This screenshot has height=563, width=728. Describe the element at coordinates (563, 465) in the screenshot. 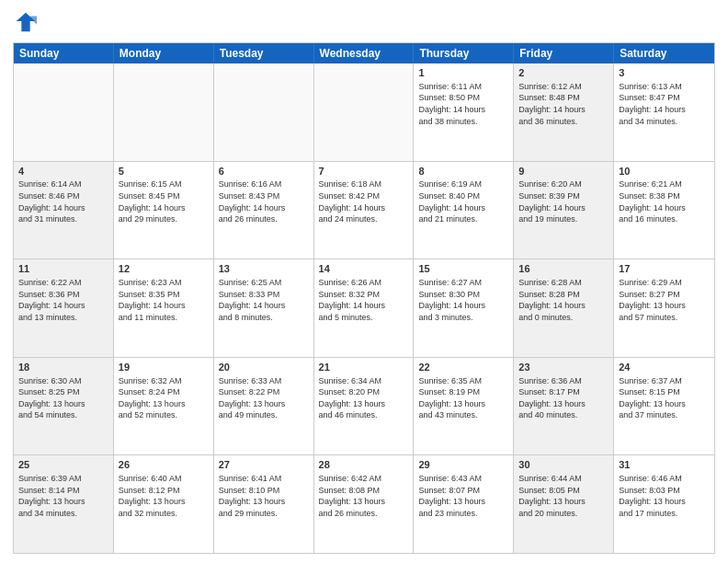

I see `day-number: 30` at that location.